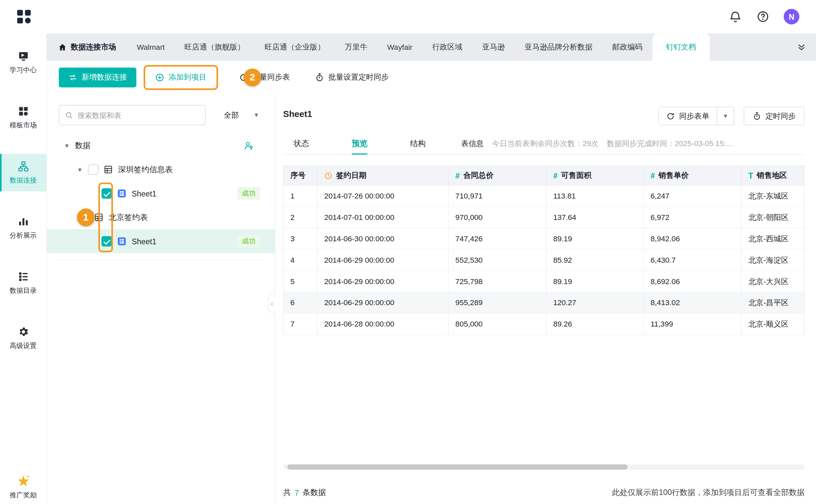 Image resolution: width=816 pixels, height=504 pixels. What do you see at coordinates (595, 324) in the screenshot?
I see `table-cell: 89.26` at bounding box center [595, 324].